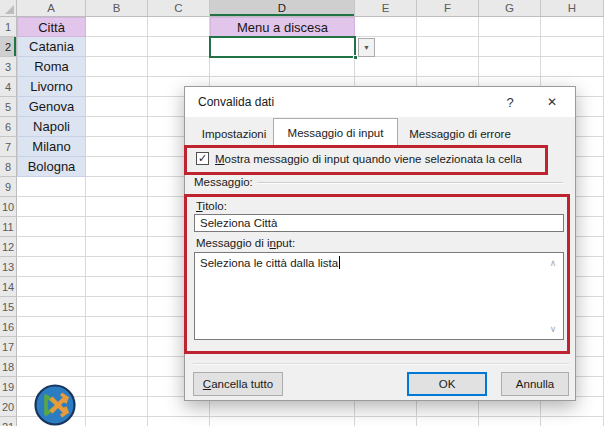 This screenshot has width=604, height=426. Describe the element at coordinates (381, 364) in the screenshot. I see `footer-divider-line` at that location.